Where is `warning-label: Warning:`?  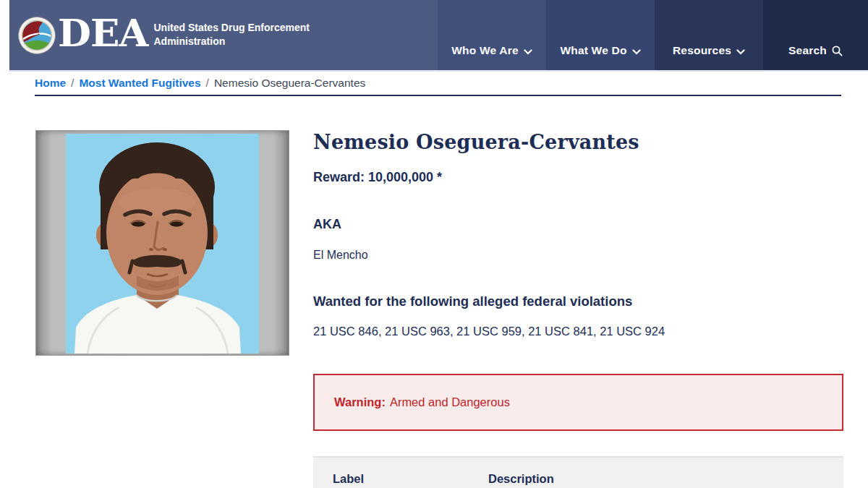
warning-label: Warning: is located at coordinates (360, 402).